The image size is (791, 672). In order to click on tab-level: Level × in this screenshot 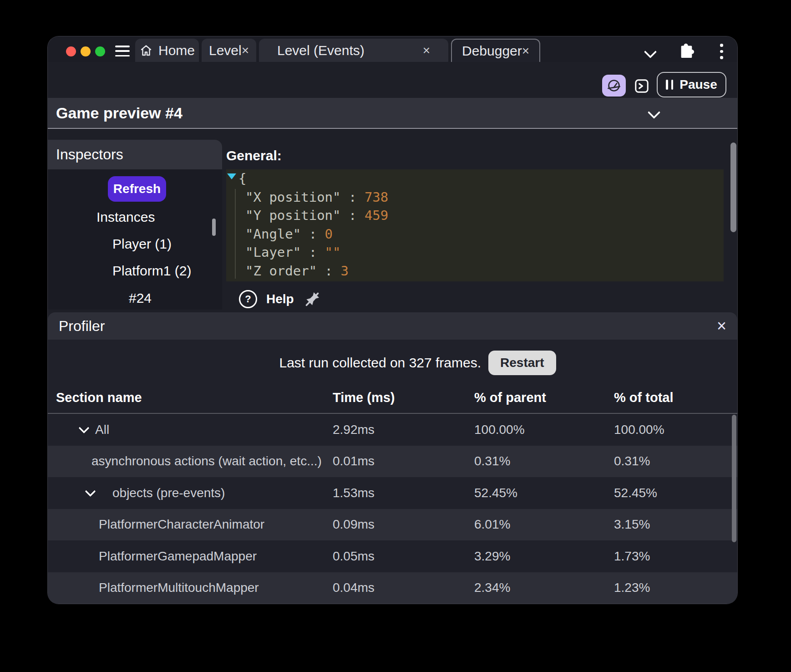, I will do `click(229, 50)`.